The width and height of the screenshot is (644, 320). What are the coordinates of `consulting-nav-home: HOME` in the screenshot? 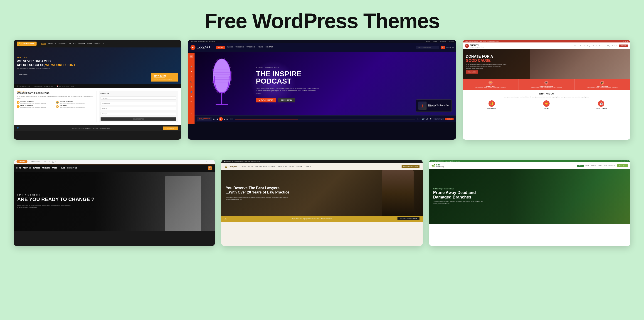 It's located at (44, 44).